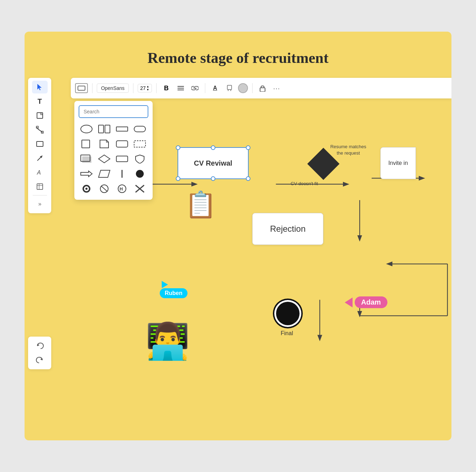 The image size is (476, 472). I want to click on cursor-adam-label: Adam, so click(371, 302).